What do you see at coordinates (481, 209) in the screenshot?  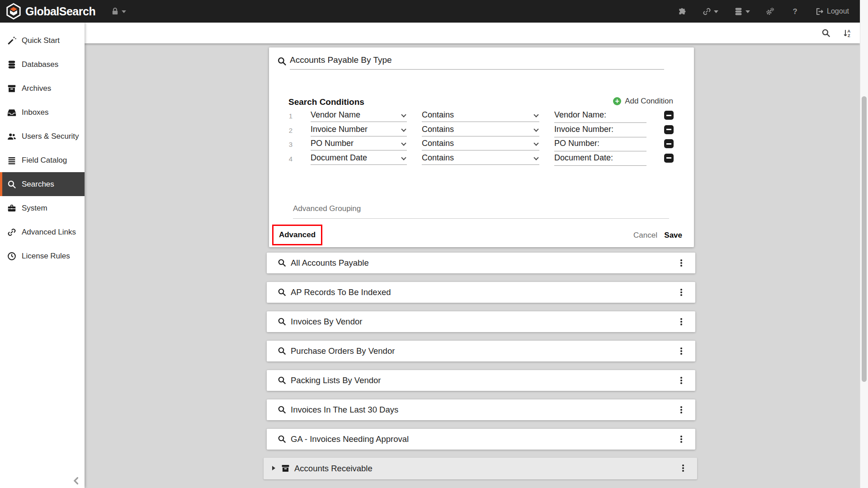 I see `advanced-grouping-label: Advanced Grouping` at bounding box center [481, 209].